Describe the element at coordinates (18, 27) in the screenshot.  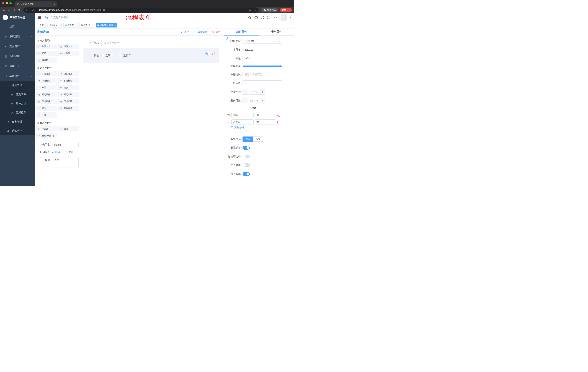
I see `sidebar-item-home: ◔ 首页` at that location.